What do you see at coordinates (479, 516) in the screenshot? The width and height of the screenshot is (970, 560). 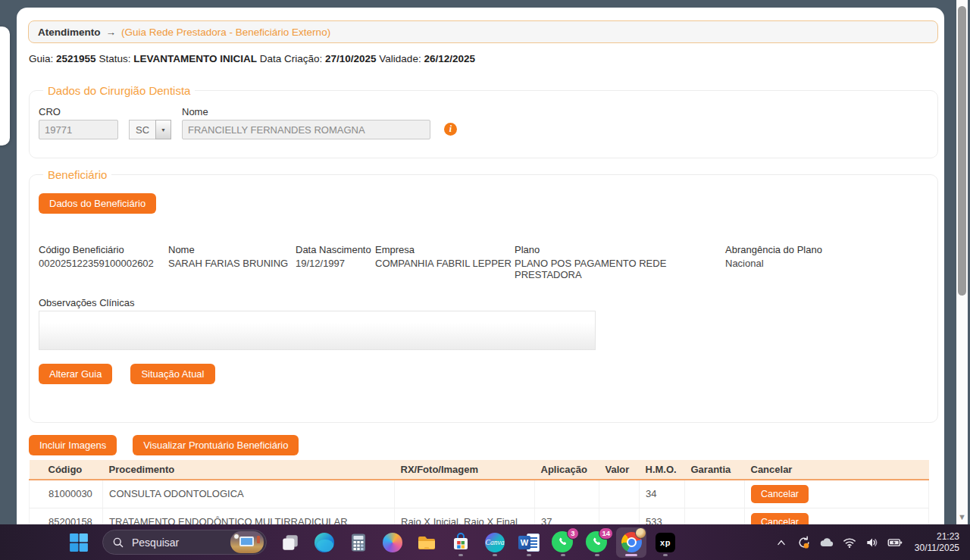 I see `table-row: 85200158 TRATAMENTO ENDODÔNTICO MULTIRRA…` at bounding box center [479, 516].